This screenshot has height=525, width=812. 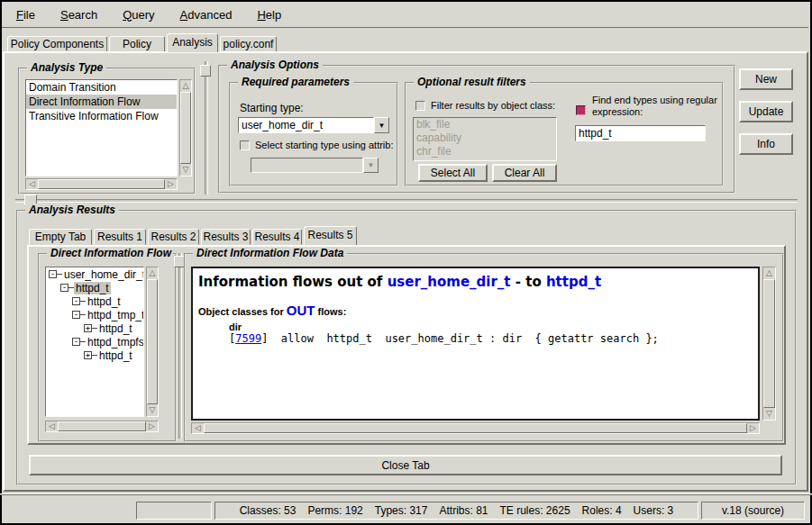 What do you see at coordinates (193, 43) in the screenshot?
I see `tab-analysis: Analysis` at bounding box center [193, 43].